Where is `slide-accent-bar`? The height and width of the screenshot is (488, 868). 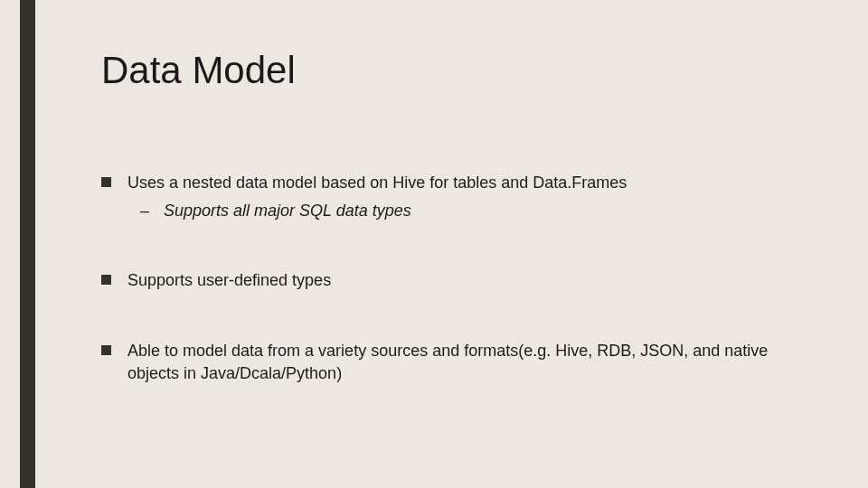 slide-accent-bar is located at coordinates (27, 244).